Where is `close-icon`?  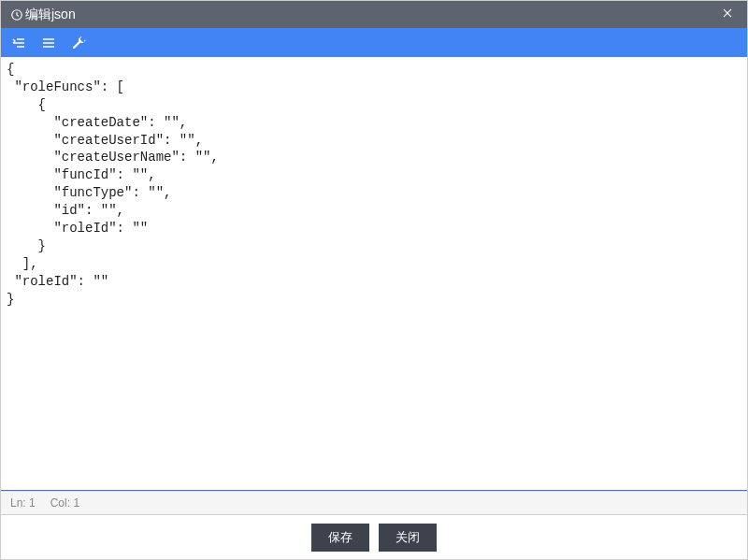 close-icon is located at coordinates (727, 15).